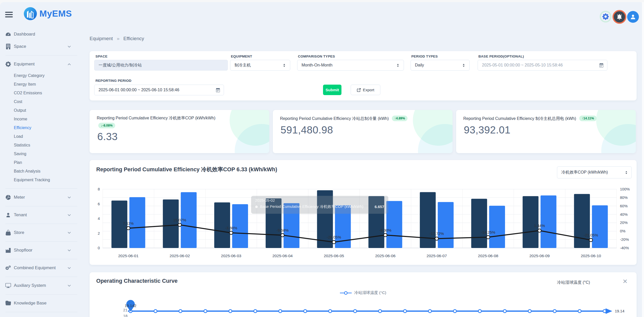  I want to click on sidebar-item-shopfloor: Shopfloor, so click(39, 250).